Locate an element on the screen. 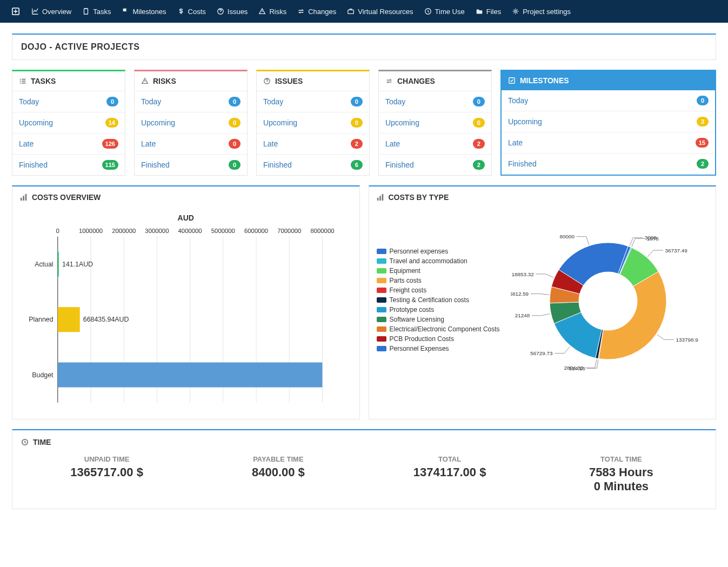 This screenshot has width=728, height=567. card-title: RISKS is located at coordinates (164, 81).